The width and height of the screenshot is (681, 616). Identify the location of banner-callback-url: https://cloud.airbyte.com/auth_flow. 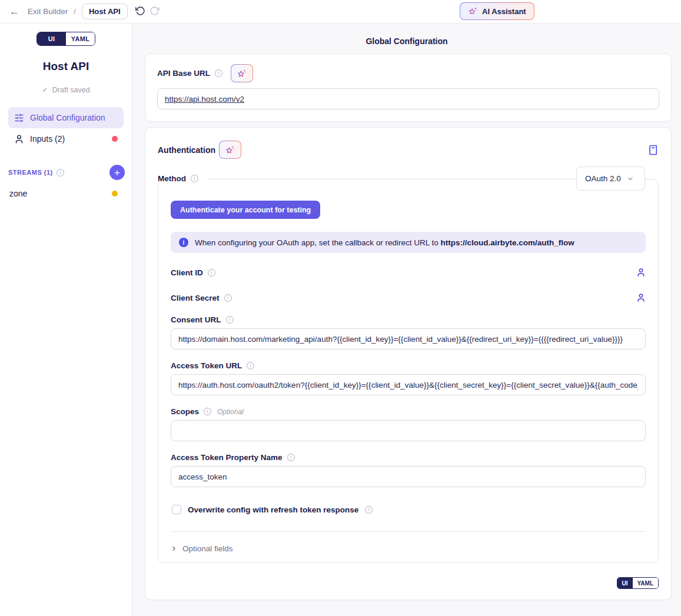
(507, 242).